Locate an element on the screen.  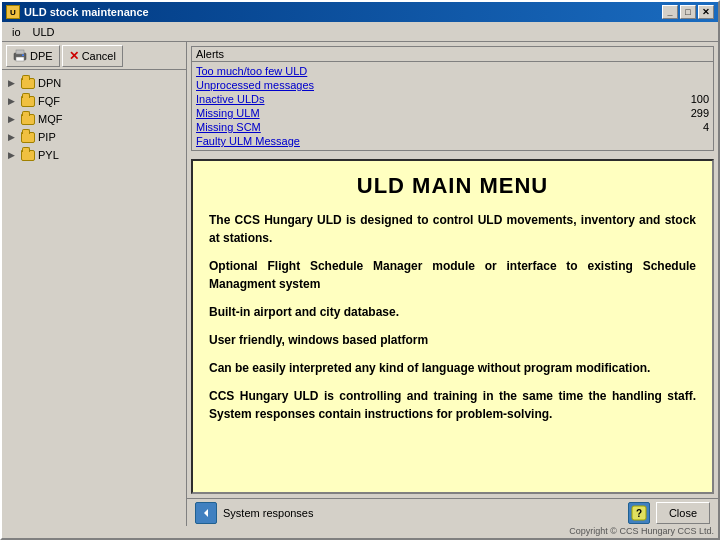
tree-item-pip: ▶ PIP is located at coordinates (94, 137).